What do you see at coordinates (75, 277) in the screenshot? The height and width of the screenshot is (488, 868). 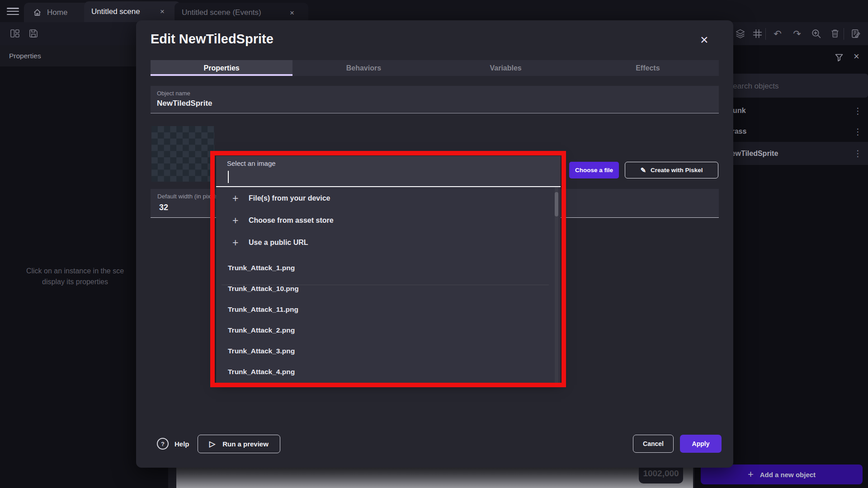 I see `properties-empty-message: Click on an instance in the sce display …` at bounding box center [75, 277].